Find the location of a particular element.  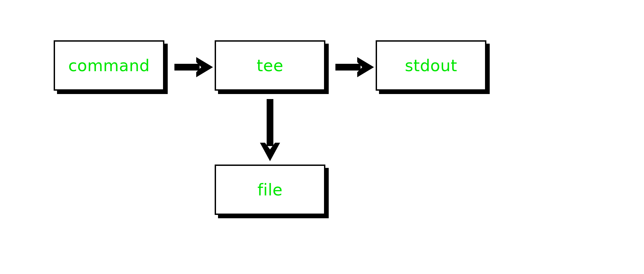

arrow-down-icon is located at coordinates (270, 129).